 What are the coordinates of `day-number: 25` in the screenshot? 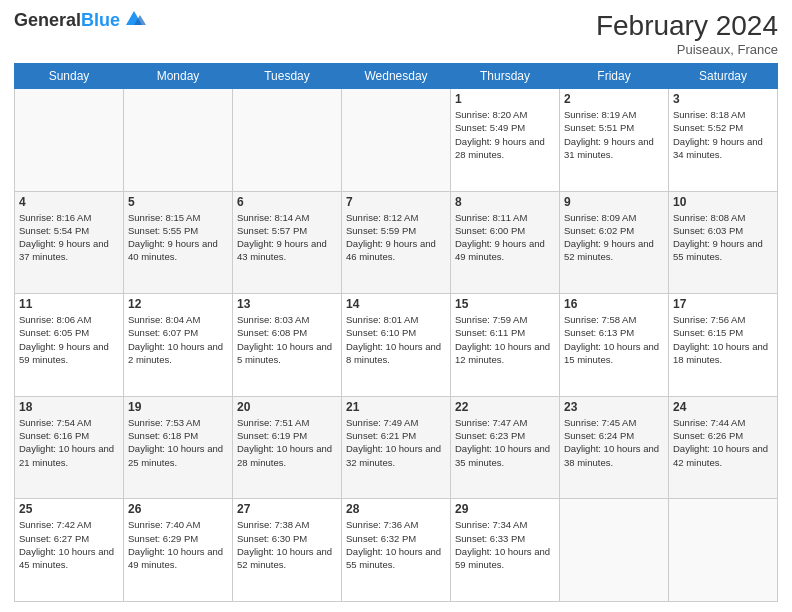 It's located at (69, 509).